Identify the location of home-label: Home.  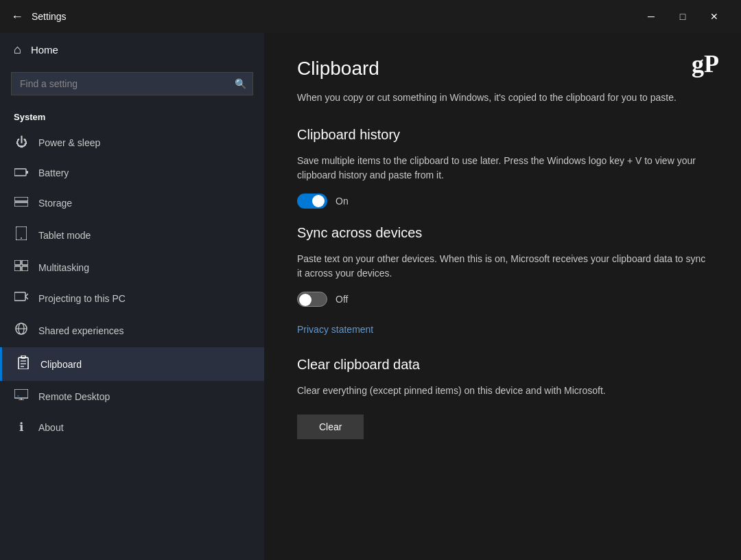
(45, 49).